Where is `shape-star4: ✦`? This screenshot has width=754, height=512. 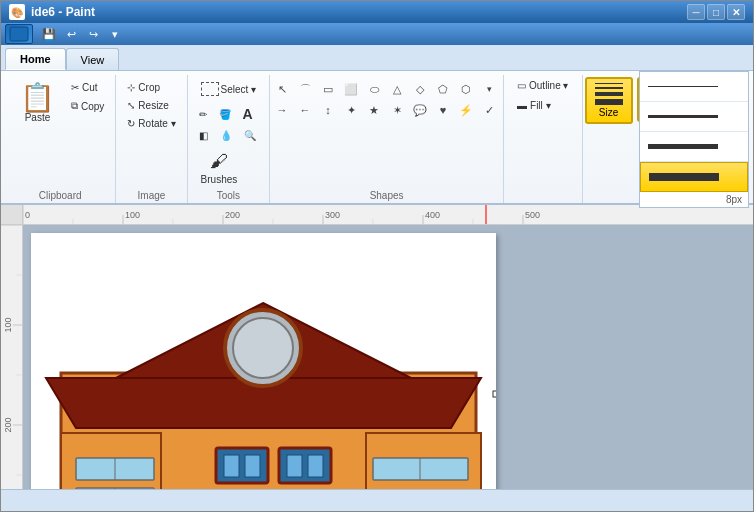 shape-star4: ✦ is located at coordinates (351, 110).